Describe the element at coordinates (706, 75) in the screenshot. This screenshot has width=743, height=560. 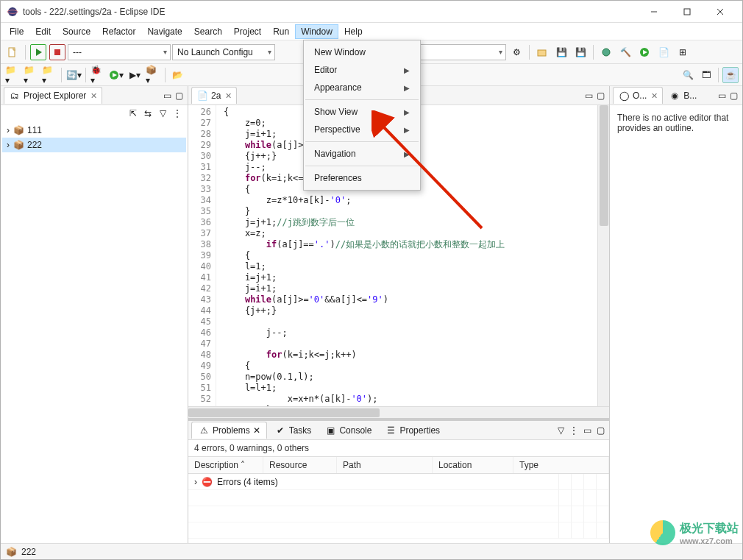
I see `open-perspective-icon: 🗔` at that location.